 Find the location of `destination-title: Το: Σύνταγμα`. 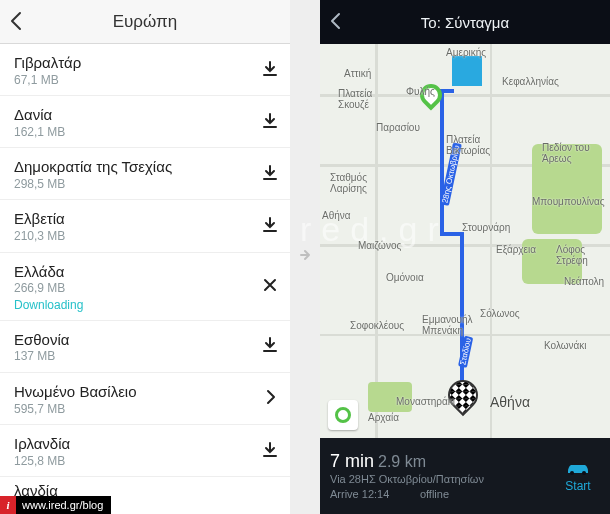

destination-title: Το: Σύνταγμα is located at coordinates (465, 22).